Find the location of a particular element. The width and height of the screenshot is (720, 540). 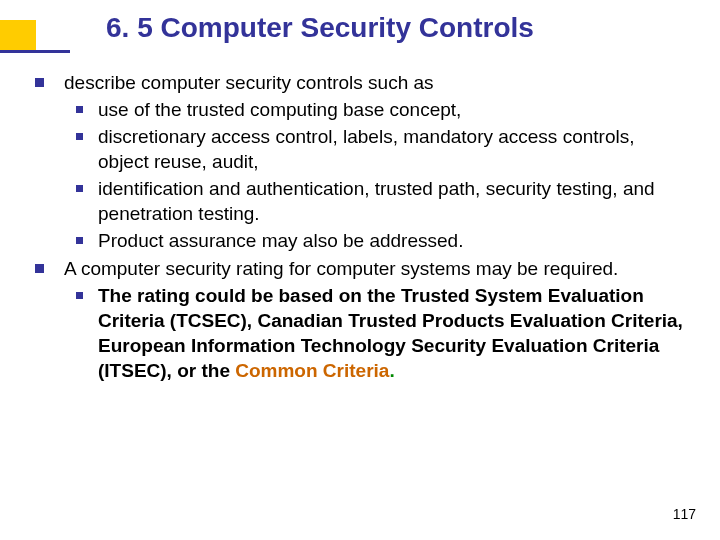

bullet-1-4: Product assurance may also be addressed. is located at coordinates (377, 240).